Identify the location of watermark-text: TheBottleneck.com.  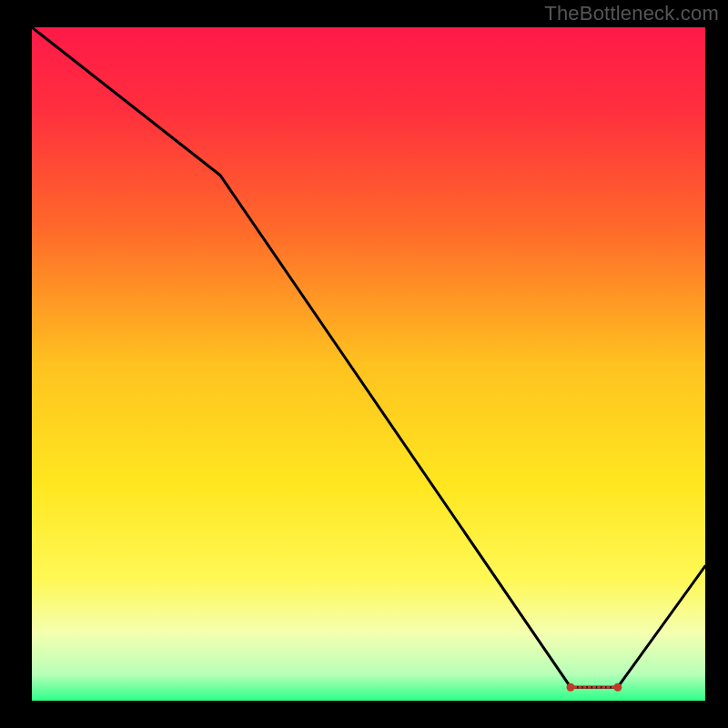
(632, 14).